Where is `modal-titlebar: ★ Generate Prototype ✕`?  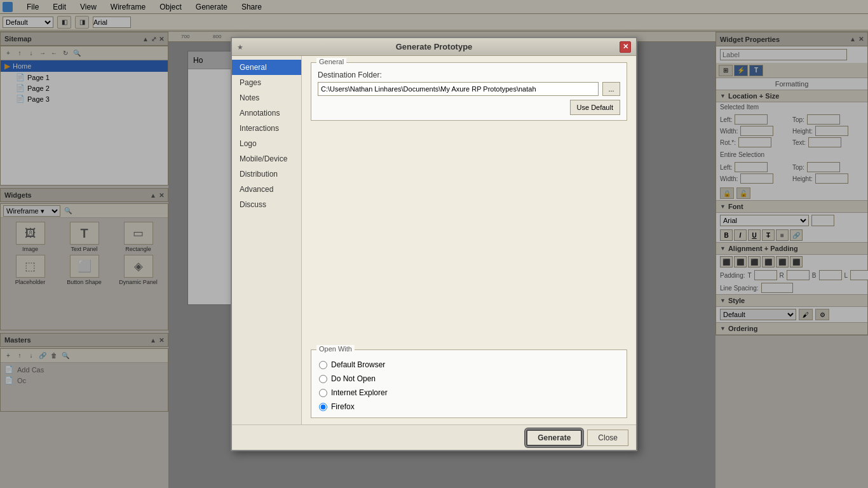 modal-titlebar: ★ Generate Prototype ✕ is located at coordinates (434, 47).